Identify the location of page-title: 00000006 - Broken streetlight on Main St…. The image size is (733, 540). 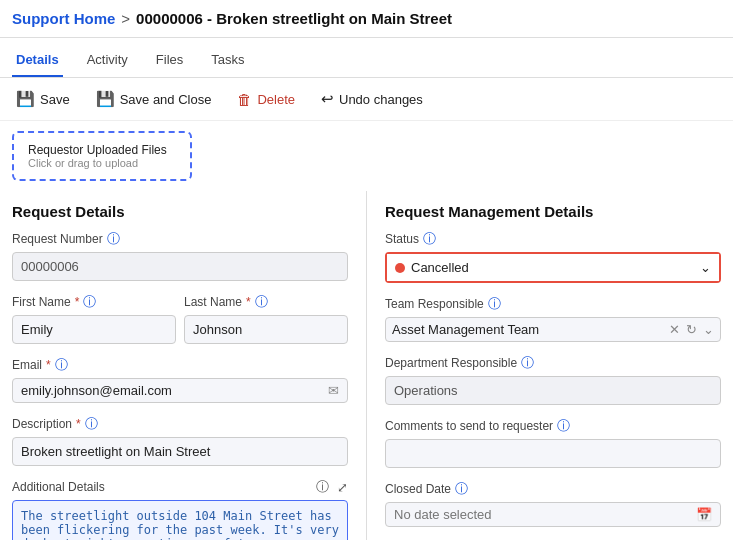
(294, 18).